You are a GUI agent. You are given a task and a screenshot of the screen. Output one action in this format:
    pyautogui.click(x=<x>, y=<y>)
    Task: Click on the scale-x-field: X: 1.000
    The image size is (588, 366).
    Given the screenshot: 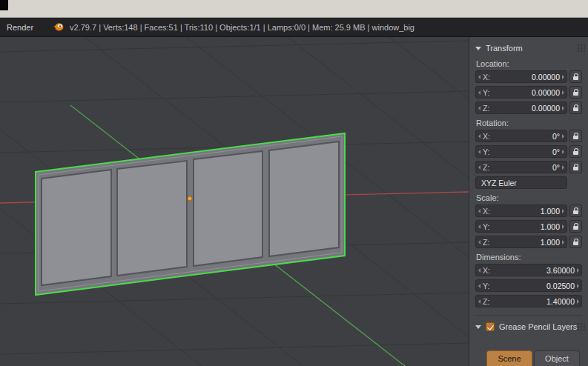 What is the action you would take?
    pyautogui.click(x=521, y=210)
    